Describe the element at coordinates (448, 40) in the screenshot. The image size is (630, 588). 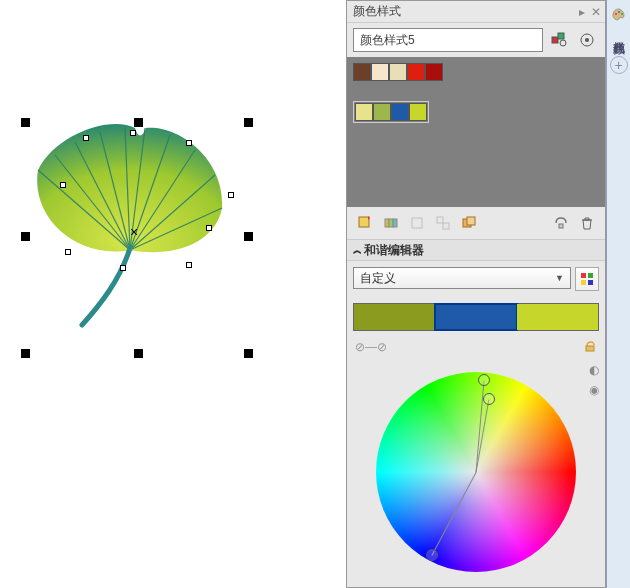
I see `style-name-input` at that location.